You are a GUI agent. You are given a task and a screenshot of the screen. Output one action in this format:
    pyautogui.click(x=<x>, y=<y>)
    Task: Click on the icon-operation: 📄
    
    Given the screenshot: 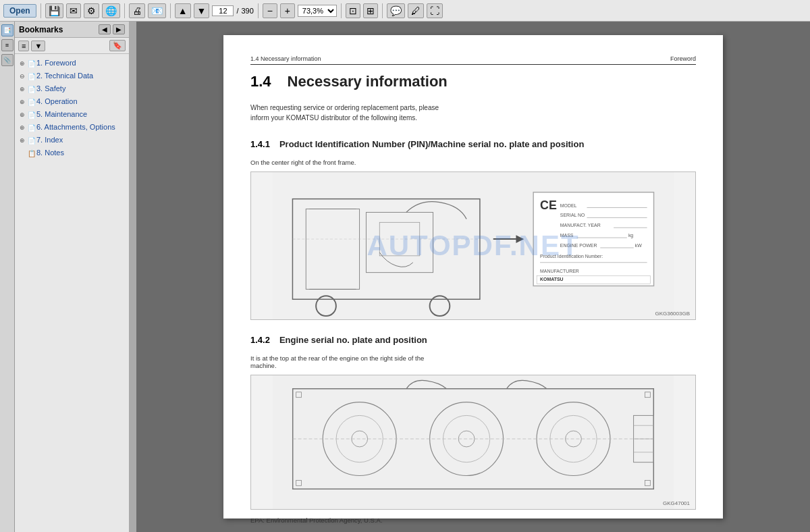 What is the action you would take?
    pyautogui.click(x=32, y=102)
    